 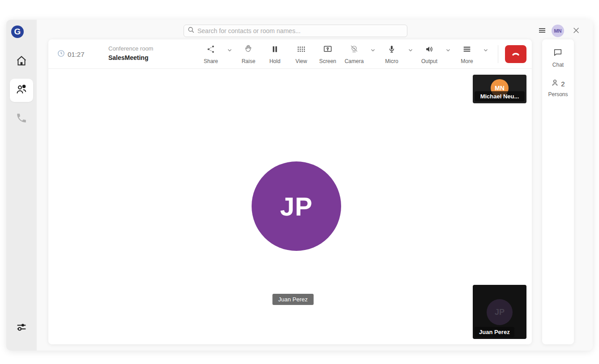 I want to click on micro-label: Micro, so click(x=391, y=61).